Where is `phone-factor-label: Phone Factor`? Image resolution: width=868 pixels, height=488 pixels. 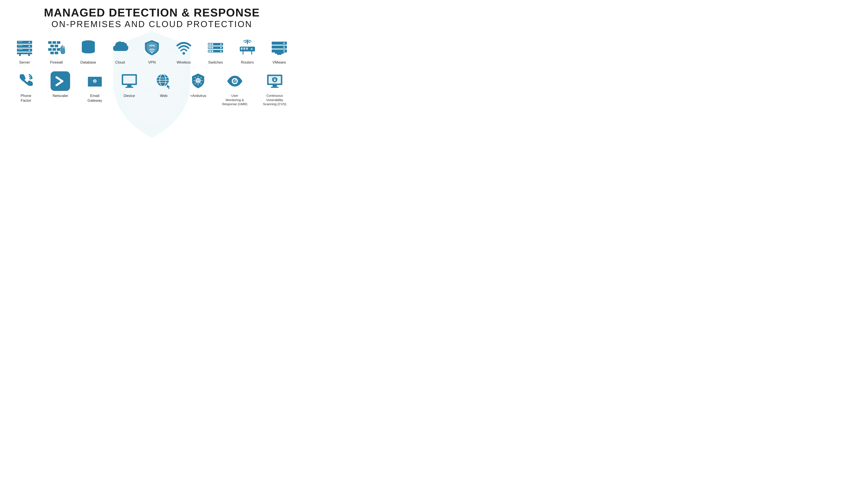 phone-factor-label: Phone Factor is located at coordinates (26, 98).